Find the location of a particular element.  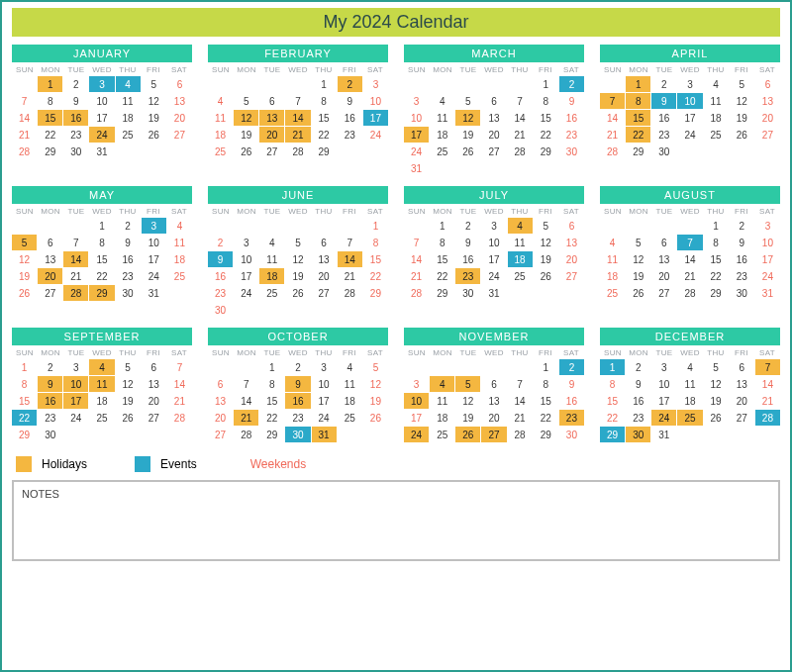

day-cell: 11 is located at coordinates (521, 242).